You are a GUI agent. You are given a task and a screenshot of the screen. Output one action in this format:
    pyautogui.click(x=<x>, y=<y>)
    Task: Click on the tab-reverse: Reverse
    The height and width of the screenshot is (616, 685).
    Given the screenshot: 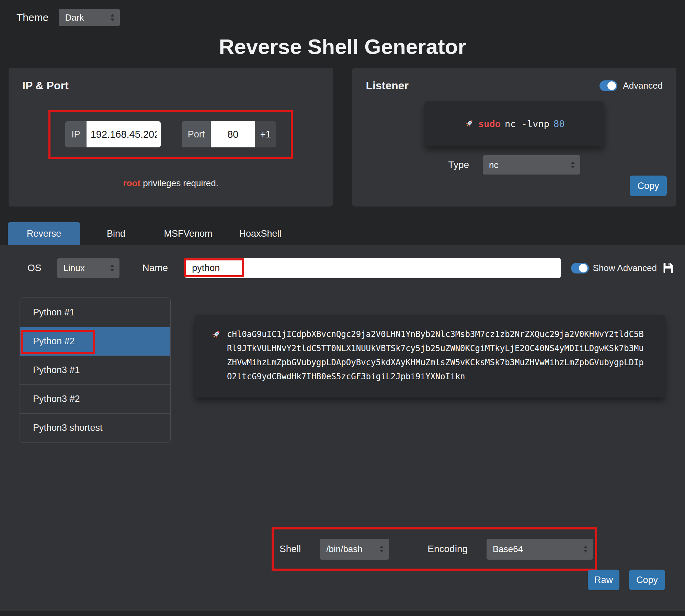 What is the action you would take?
    pyautogui.click(x=44, y=234)
    